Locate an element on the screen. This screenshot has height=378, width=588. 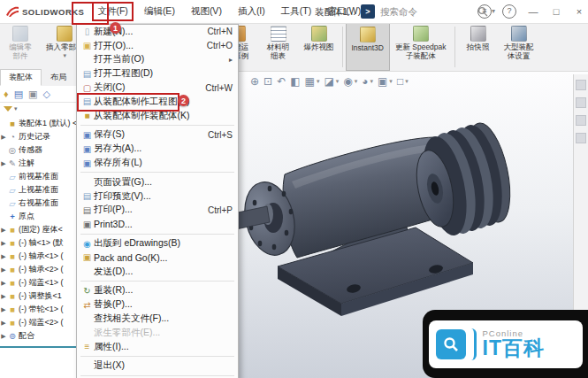
menu-编辑(E): 编辑(E) is located at coordinates (159, 12).